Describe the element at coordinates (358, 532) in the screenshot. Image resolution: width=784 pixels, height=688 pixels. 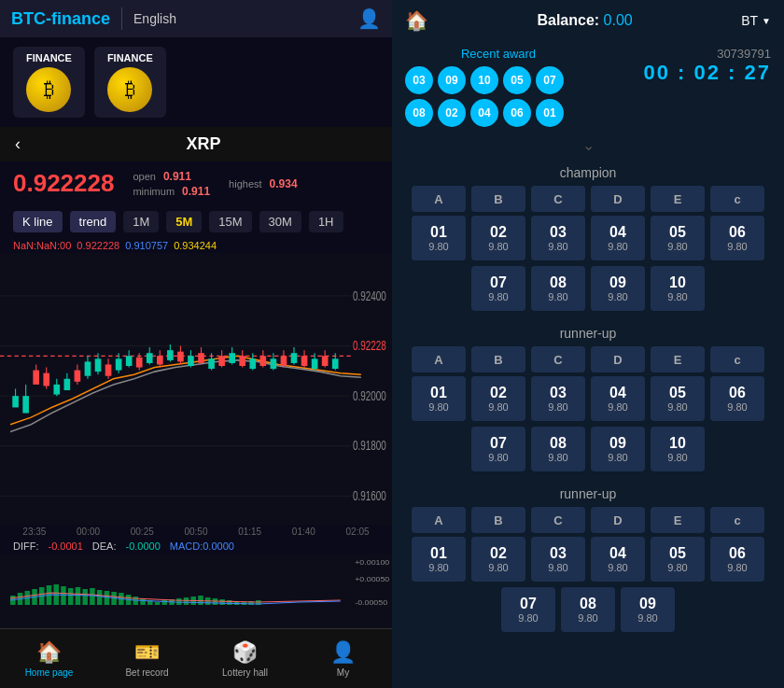
I see `x-label-6: 02:05` at that location.